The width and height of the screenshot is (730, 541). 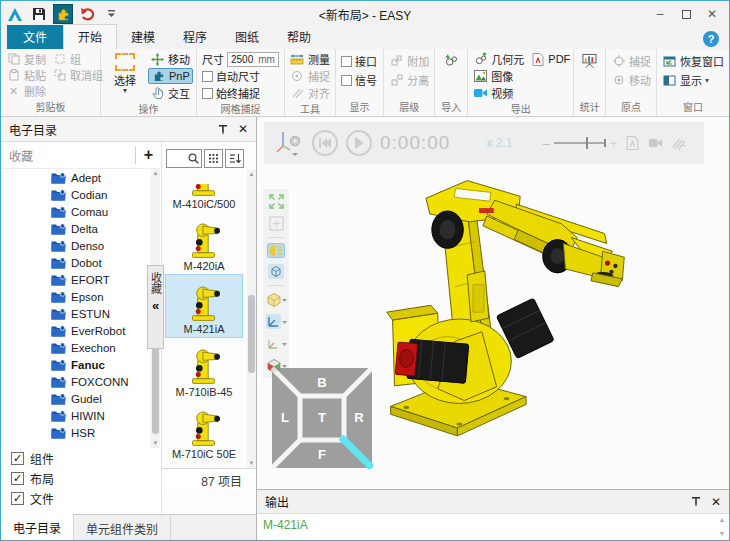 I want to click on speed-slider: – +, so click(x=580, y=144).